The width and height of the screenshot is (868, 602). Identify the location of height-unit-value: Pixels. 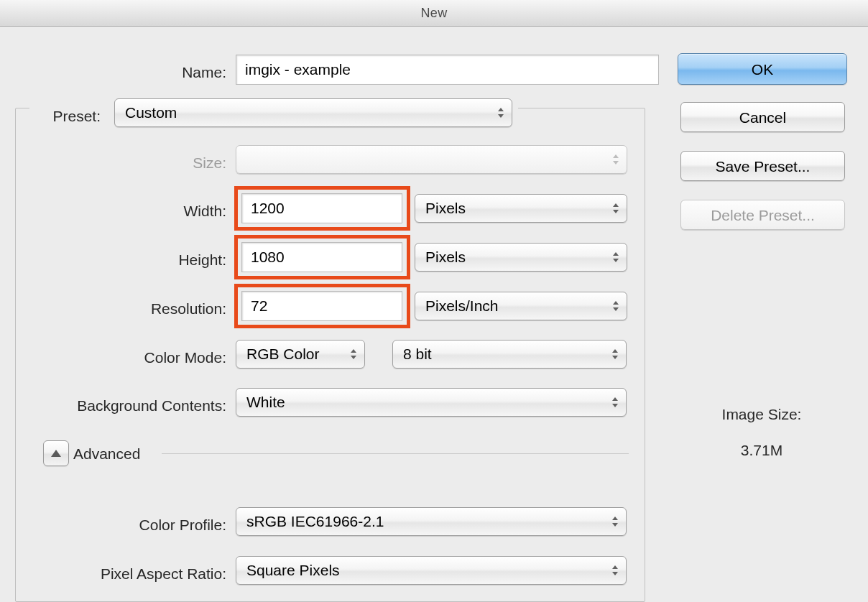
(445, 257).